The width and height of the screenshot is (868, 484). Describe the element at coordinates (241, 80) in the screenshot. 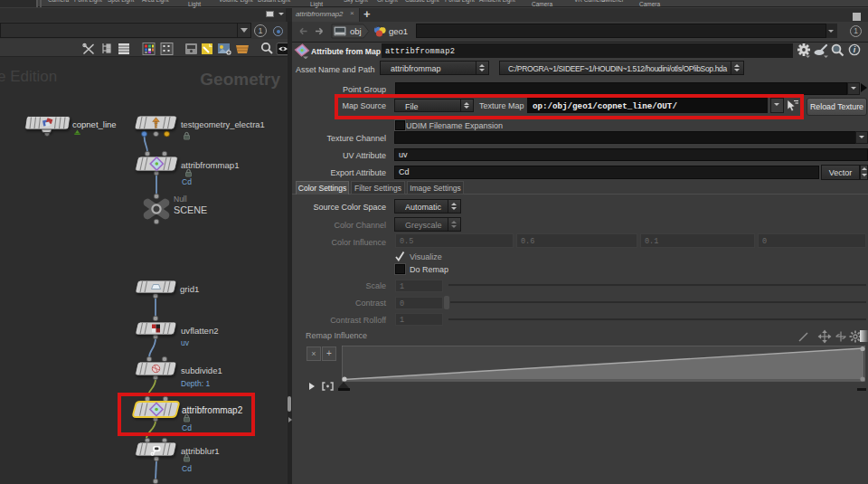

I see `svg-text: Geometry` at that location.